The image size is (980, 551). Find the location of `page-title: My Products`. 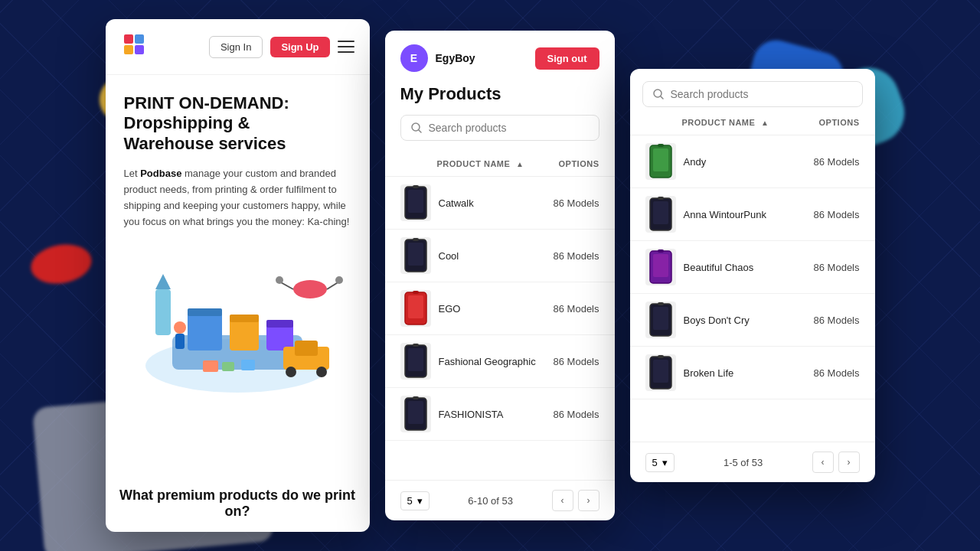

page-title: My Products is located at coordinates (500, 94).